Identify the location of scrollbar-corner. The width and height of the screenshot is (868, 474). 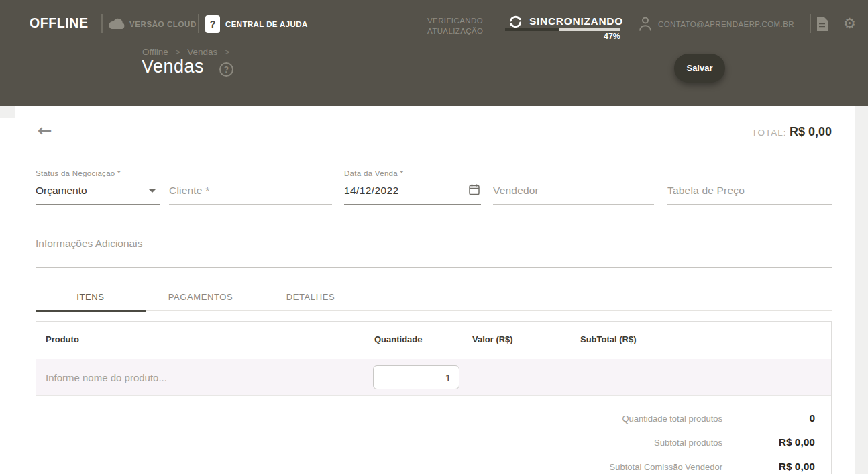
(7, 112).